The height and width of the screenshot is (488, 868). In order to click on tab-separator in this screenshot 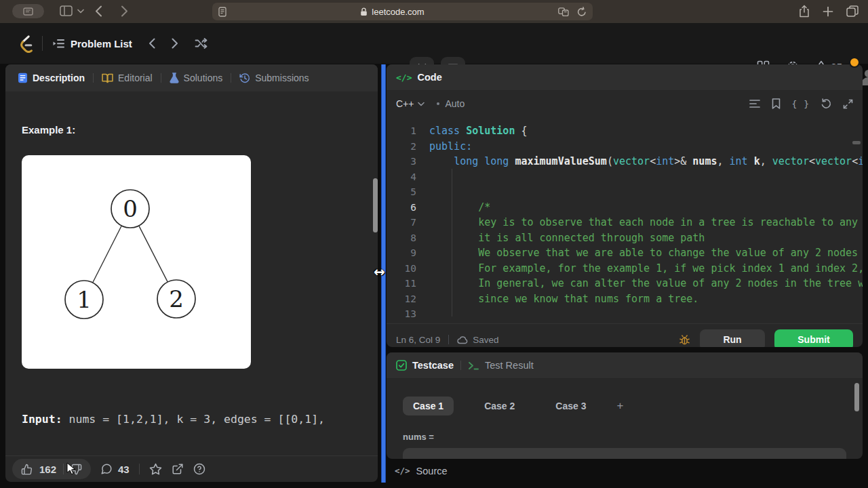, I will do `click(161, 78)`.